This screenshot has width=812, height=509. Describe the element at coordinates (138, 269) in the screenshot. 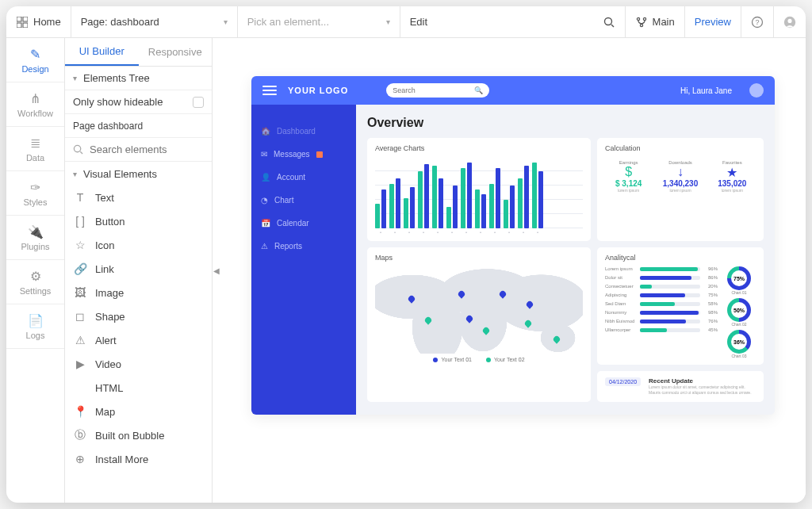

I see `element-link: 🔗Link` at that location.